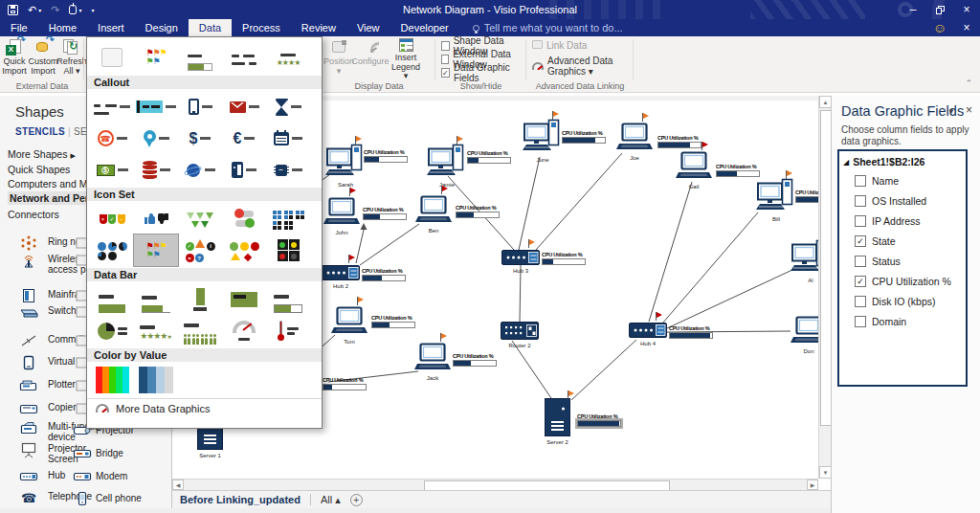  What do you see at coordinates (156, 170) in the screenshot?
I see `database-callout-icon` at bounding box center [156, 170].